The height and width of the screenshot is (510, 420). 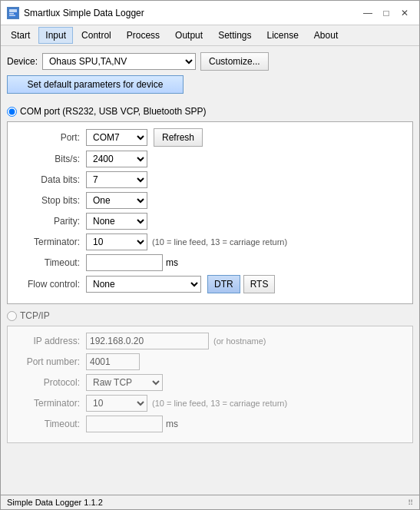 What do you see at coordinates (51, 263) in the screenshot?
I see `com-timeout-label: Timeout:` at bounding box center [51, 263].